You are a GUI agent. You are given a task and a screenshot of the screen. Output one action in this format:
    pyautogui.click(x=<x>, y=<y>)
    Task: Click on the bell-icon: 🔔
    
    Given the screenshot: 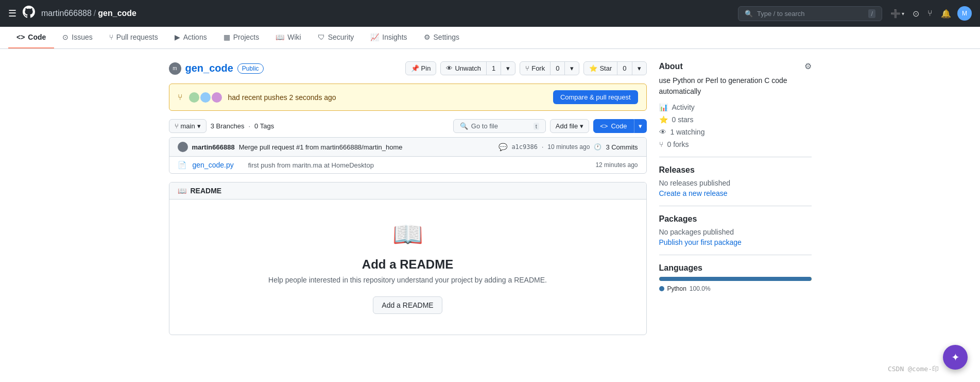 What is the action you would take?
    pyautogui.click(x=946, y=13)
    